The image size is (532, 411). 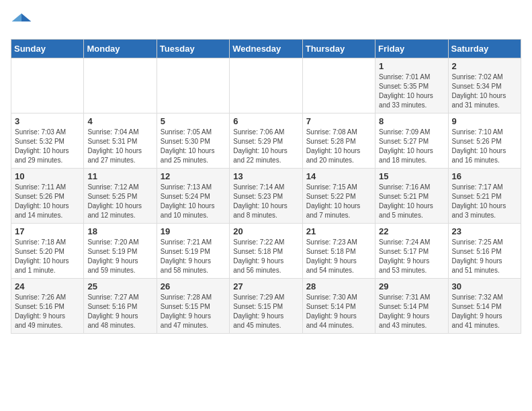 What do you see at coordinates (120, 257) in the screenshot?
I see `day-info: Sunrise: 7:20 AM Sunset: 5:19 PM Dayligh…` at bounding box center [120, 257].